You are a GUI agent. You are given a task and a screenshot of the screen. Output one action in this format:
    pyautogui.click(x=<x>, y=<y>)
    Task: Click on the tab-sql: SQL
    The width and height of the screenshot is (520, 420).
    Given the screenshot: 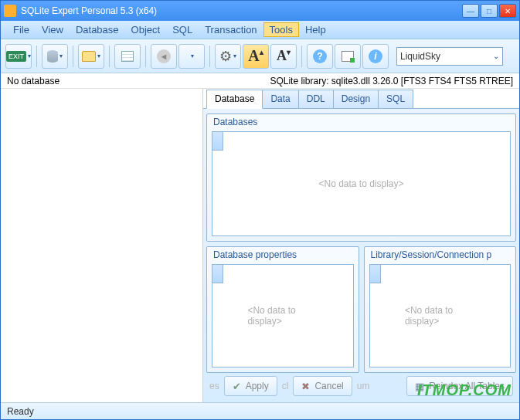 What is the action you would take?
    pyautogui.click(x=396, y=99)
    